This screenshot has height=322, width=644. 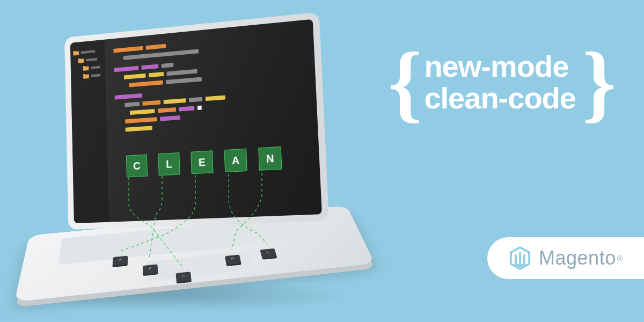 What do you see at coordinates (210, 84) in the screenshot?
I see `code-area` at bounding box center [210, 84].